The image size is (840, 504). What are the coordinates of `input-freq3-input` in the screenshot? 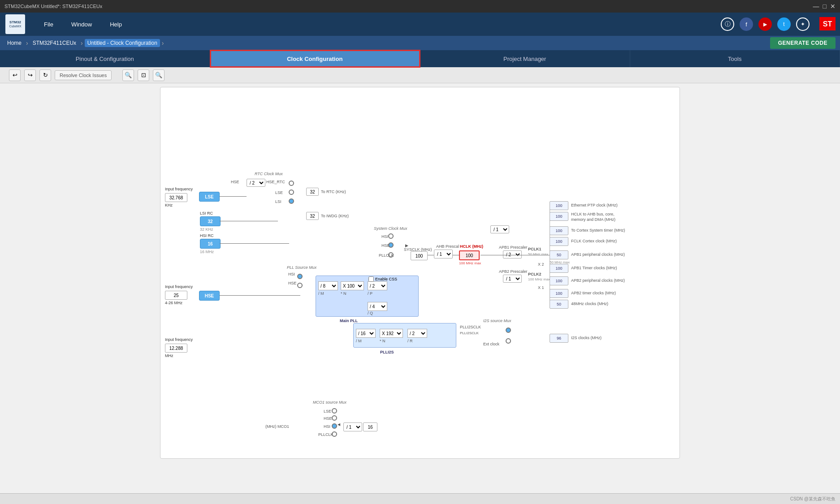 It's located at (176, 348).